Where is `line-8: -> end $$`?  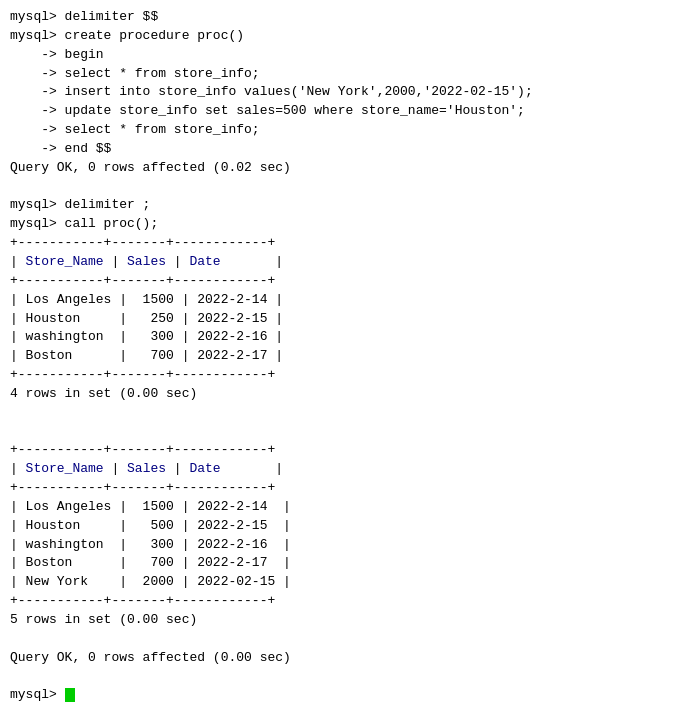
line-8: -> end $$ is located at coordinates (346, 150).